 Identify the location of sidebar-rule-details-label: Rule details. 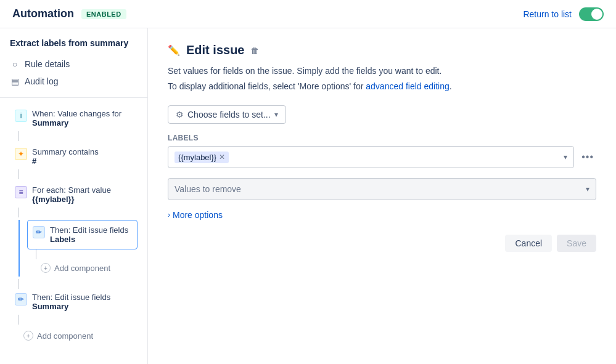
(47, 64).